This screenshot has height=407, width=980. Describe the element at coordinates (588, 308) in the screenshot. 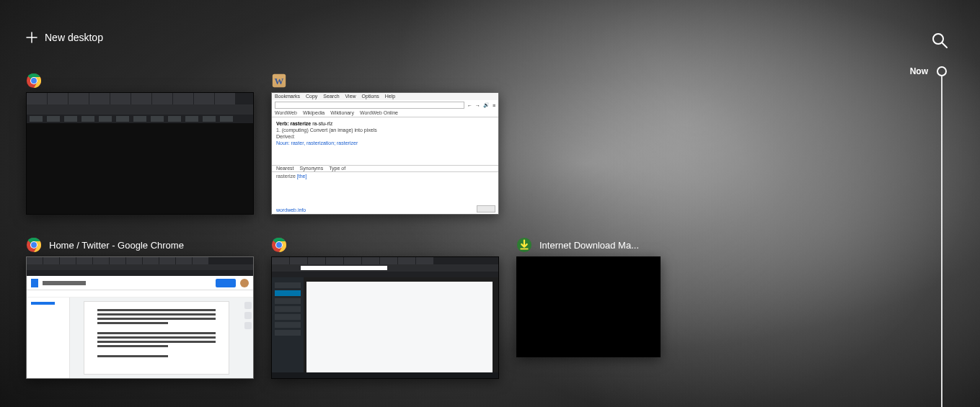

I see `task-tile: Internet Download Ma...` at that location.